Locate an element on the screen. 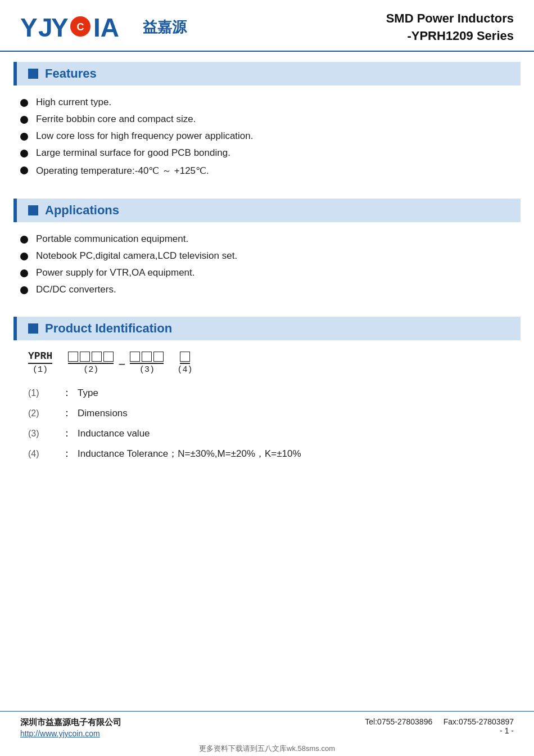 The image size is (534, 756). footer-tel: Tel:0755-27803896 is located at coordinates (399, 722).